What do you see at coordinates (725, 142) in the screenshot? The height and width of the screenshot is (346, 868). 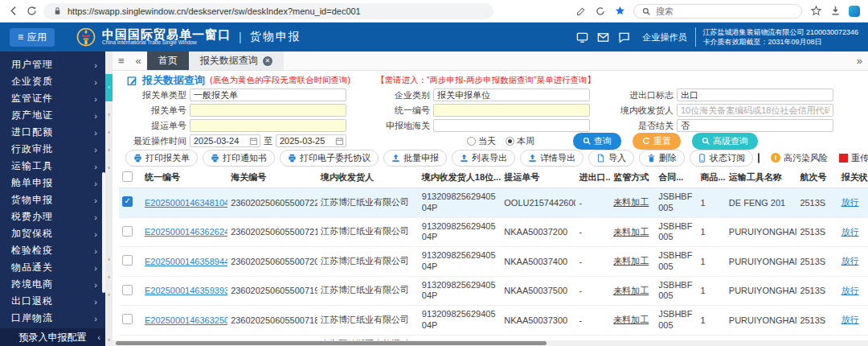 I see `advanced-search-button: 高级查询` at bounding box center [725, 142].